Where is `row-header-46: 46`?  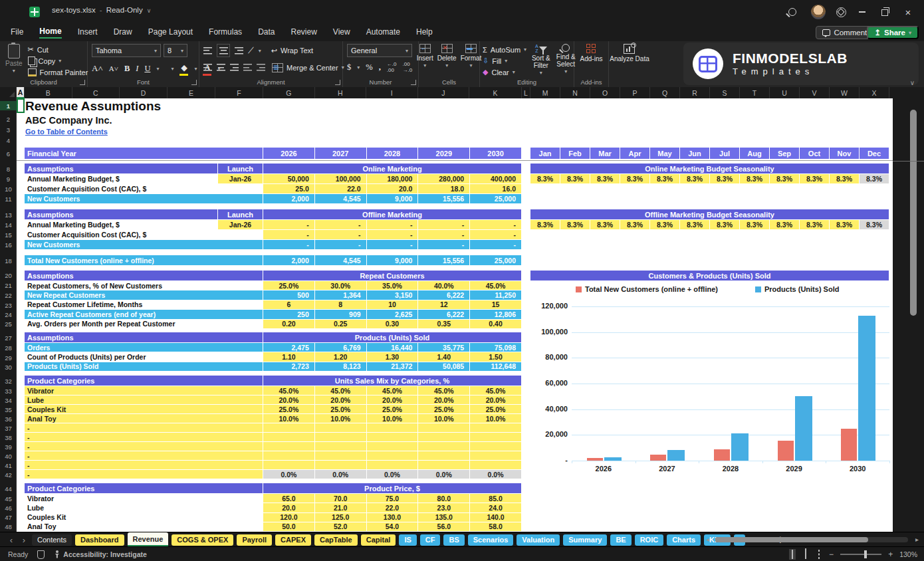
row-header-46: 46 is located at coordinates (8, 508).